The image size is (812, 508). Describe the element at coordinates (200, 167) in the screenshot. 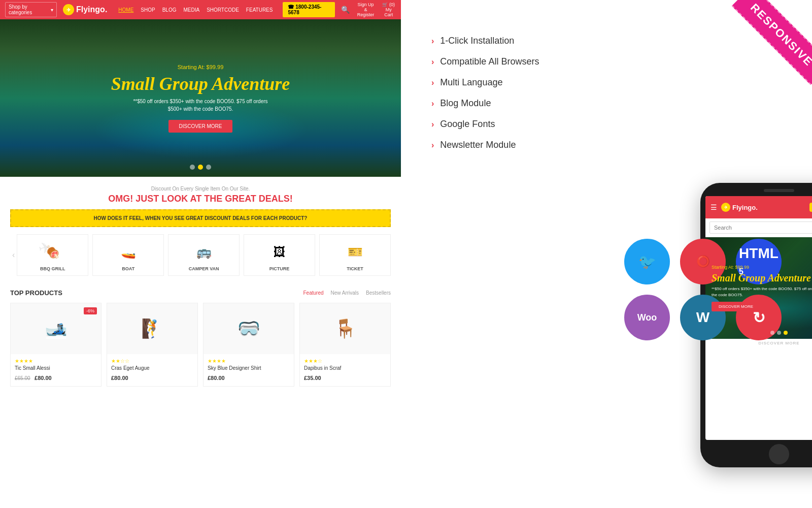

I see `hero-dots` at that location.